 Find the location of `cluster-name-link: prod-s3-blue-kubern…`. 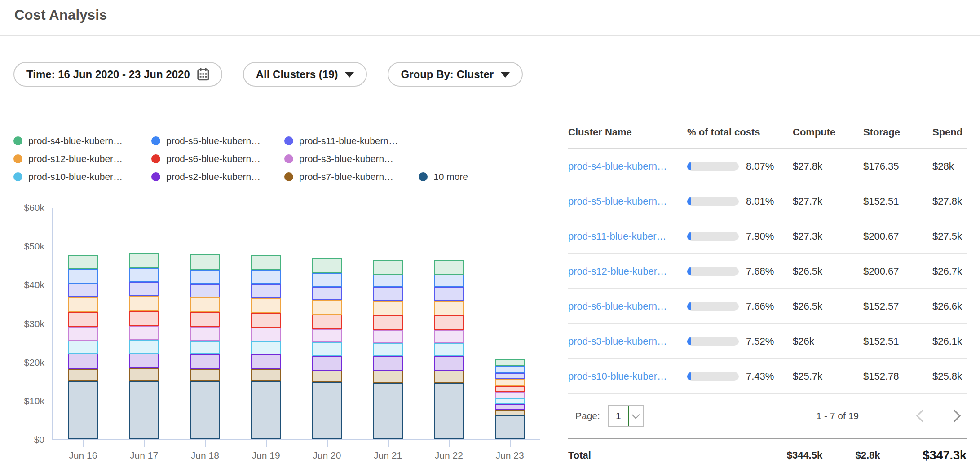

cluster-name-link: prod-s3-blue-kubern… is located at coordinates (618, 341).